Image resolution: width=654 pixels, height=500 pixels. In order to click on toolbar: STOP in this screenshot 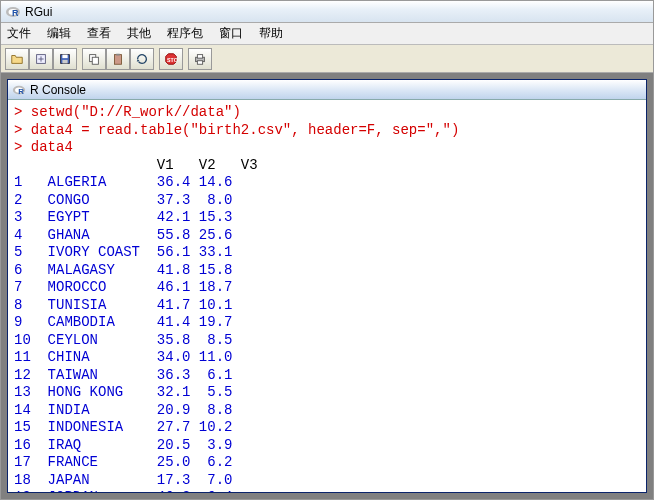, I will do `click(327, 59)`.